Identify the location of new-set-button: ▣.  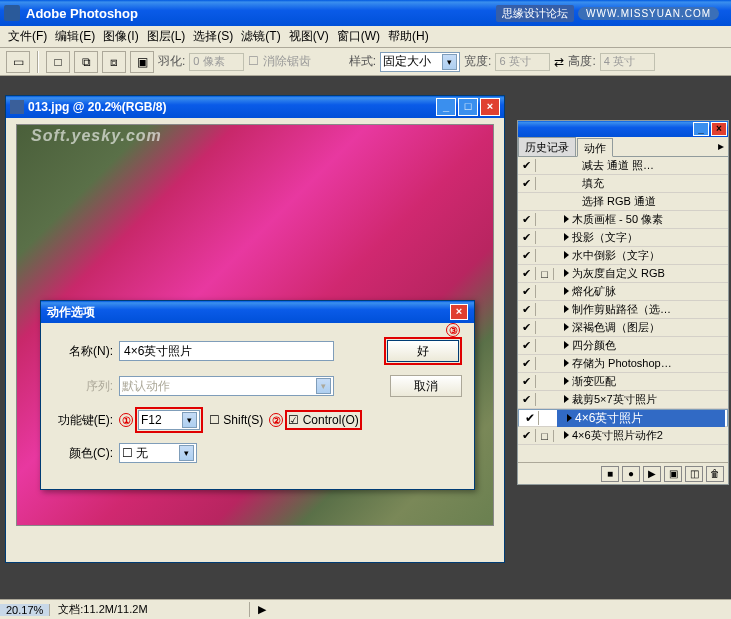
(673, 474).